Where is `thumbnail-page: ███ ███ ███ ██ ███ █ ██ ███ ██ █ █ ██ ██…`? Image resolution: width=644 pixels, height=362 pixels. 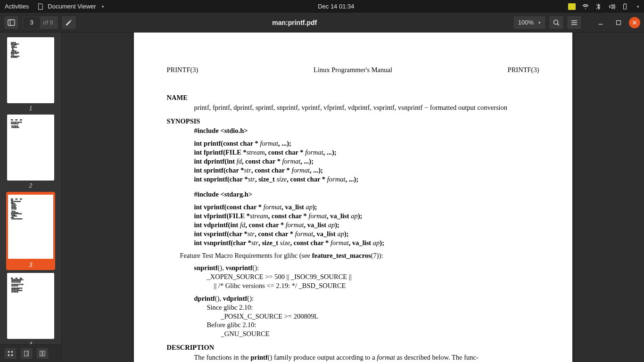 thumbnail-page: ███ ███ ███ ██ ███ █ ██ ███ ██ █ █ ██ ██… is located at coordinates (31, 308).